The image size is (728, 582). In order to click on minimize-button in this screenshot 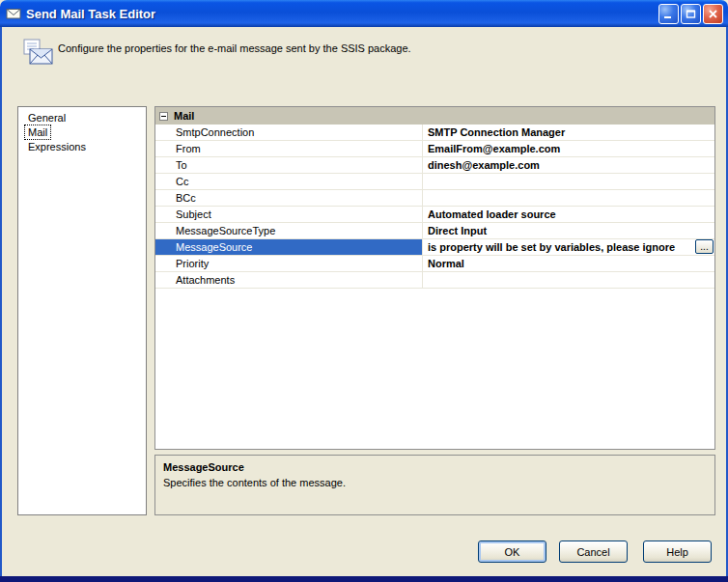, I will do `click(668, 14)`.